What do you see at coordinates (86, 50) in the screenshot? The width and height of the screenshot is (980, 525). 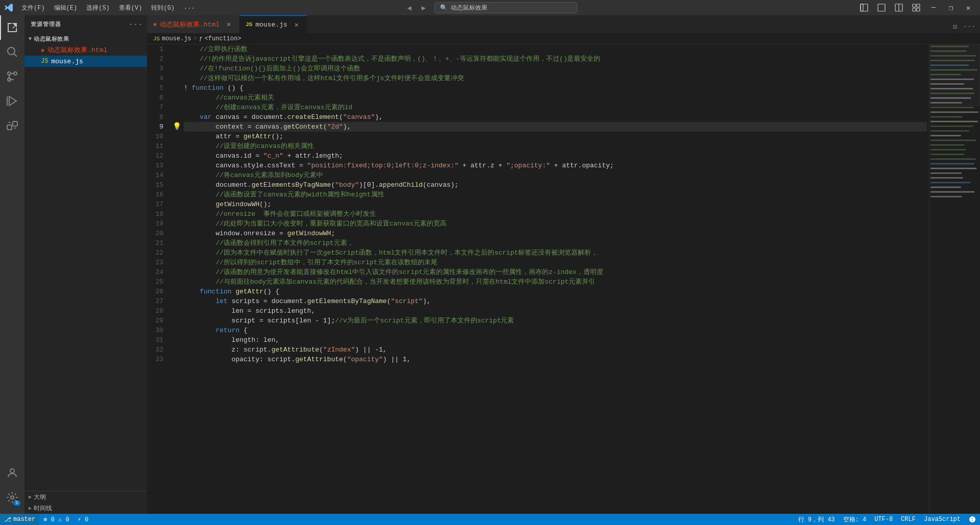 I see `file-row-html: ◈ 动态鼠标效果.html` at bounding box center [86, 50].